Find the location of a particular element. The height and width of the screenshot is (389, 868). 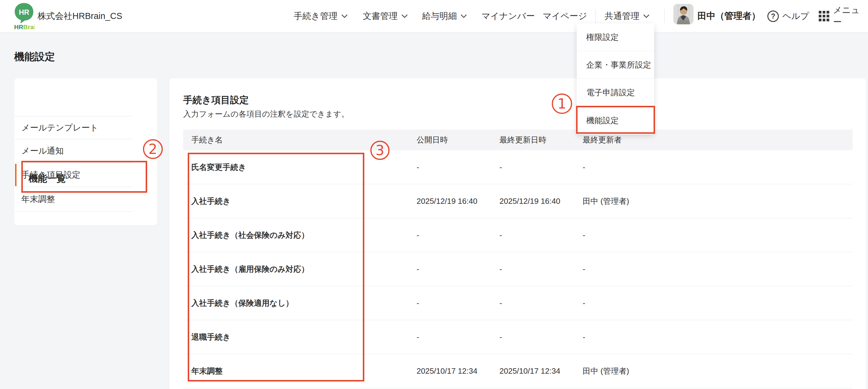

procedure-name: 入社手続き（雇用保険のみ対応） is located at coordinates (300, 269).